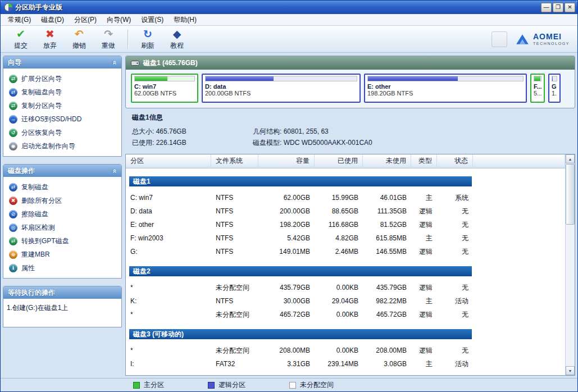 The height and width of the screenshot is (392, 578). I want to click on disk-group-row: 磁盘1, so click(347, 181).